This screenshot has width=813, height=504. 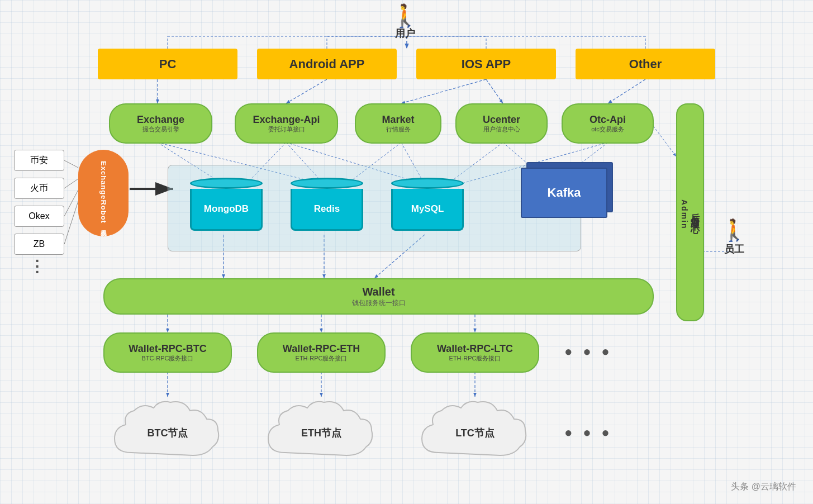 I want to click on watermark: 头条 @云璃软件, so click(x=763, y=487).